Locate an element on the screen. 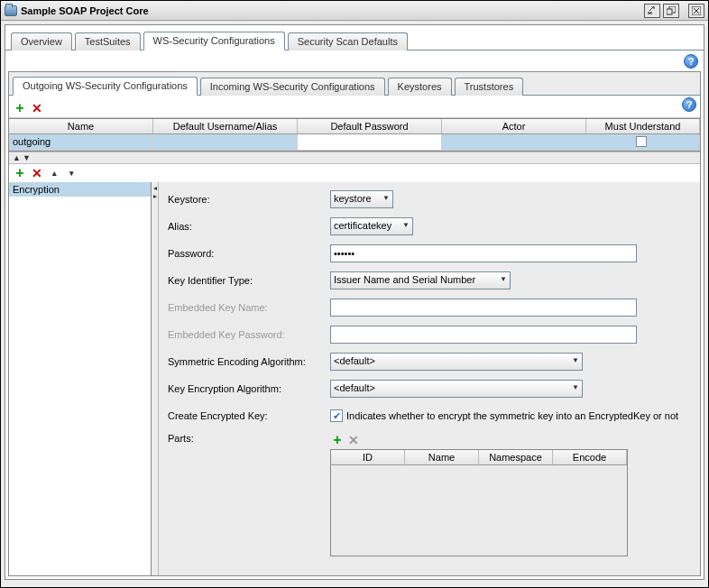  remove-wss-entry-button: ✕ is located at coordinates (37, 173).